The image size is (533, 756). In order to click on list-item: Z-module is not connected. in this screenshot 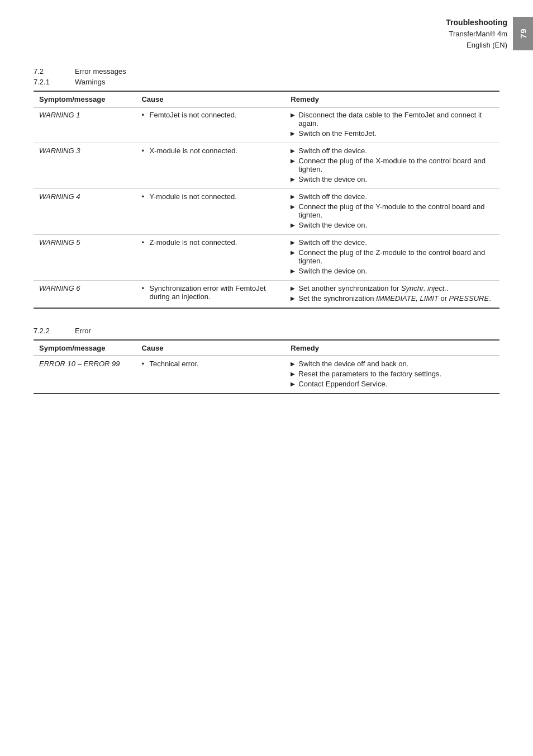, I will do `click(210, 243)`.